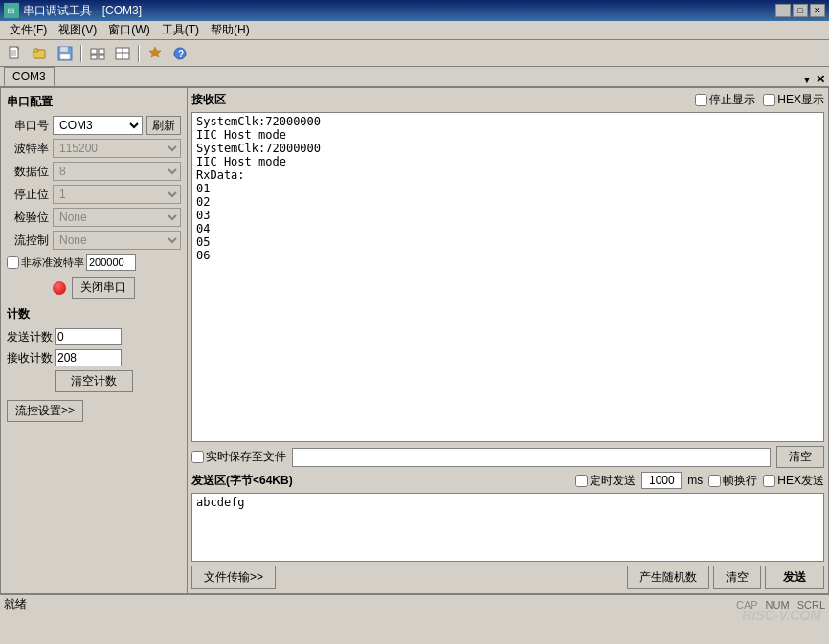 This screenshot has height=644, width=829. What do you see at coordinates (28, 172) in the screenshot?
I see `databits-label: 数据位` at bounding box center [28, 172].